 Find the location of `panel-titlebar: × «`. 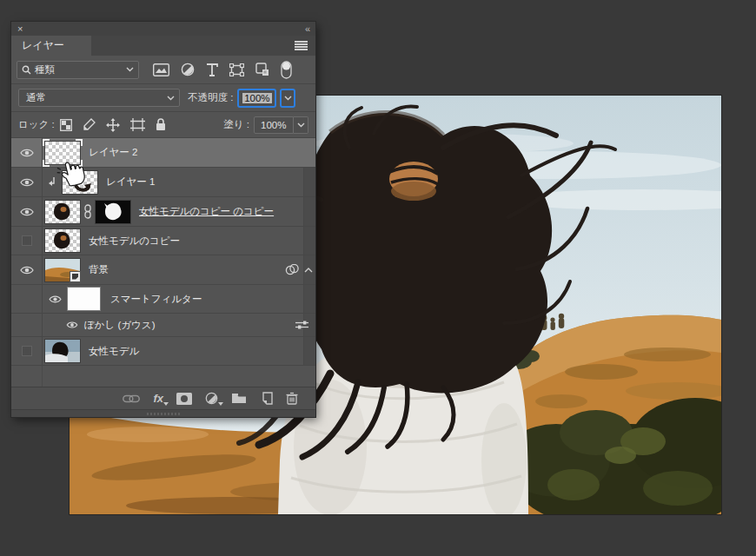

panel-titlebar: × « is located at coordinates (163, 29).